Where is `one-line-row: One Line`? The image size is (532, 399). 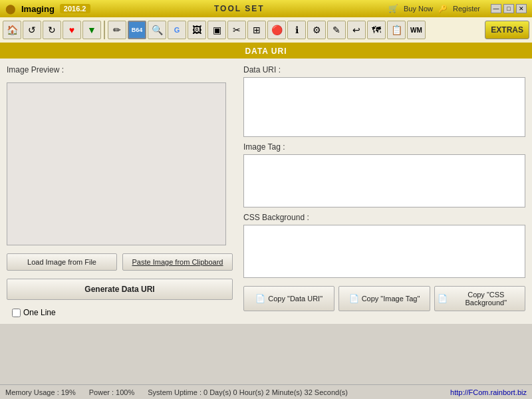 one-line-row: One Line is located at coordinates (120, 313).